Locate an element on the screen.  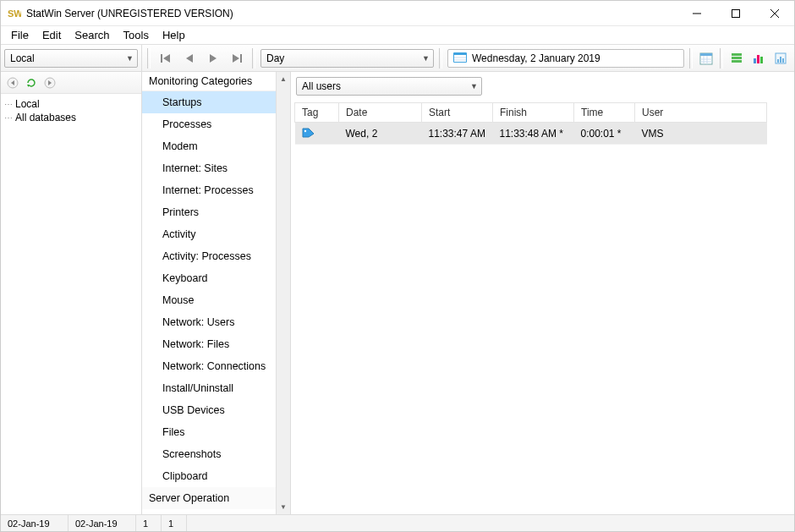
category-item: Processes is located at coordinates (217, 124).